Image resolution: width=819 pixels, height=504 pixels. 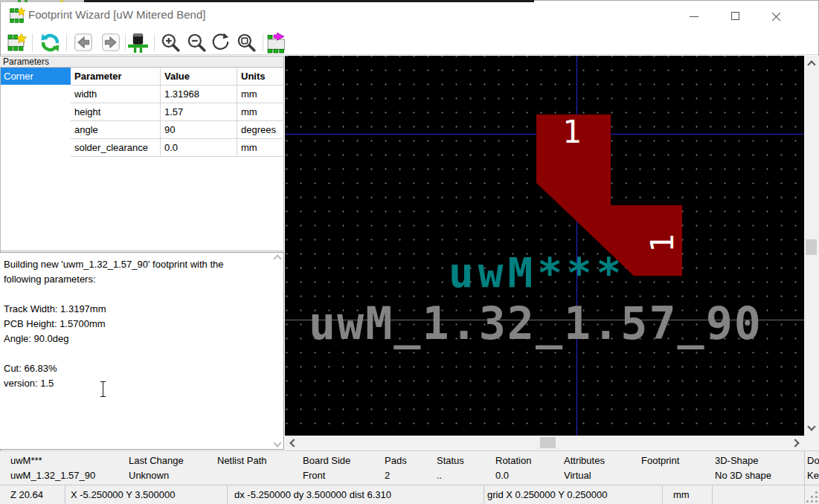 I want to click on app-icon, so click(x=17, y=17).